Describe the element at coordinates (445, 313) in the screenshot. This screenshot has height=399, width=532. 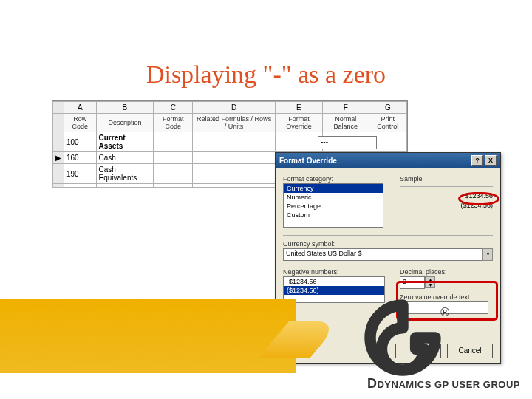
I see `registered-mark-icon: ®` at that location.